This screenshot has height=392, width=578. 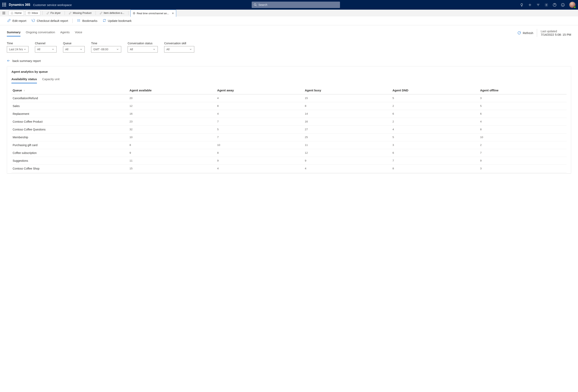 I want to click on table-row: Purchasing gift card8101132, so click(x=289, y=145).